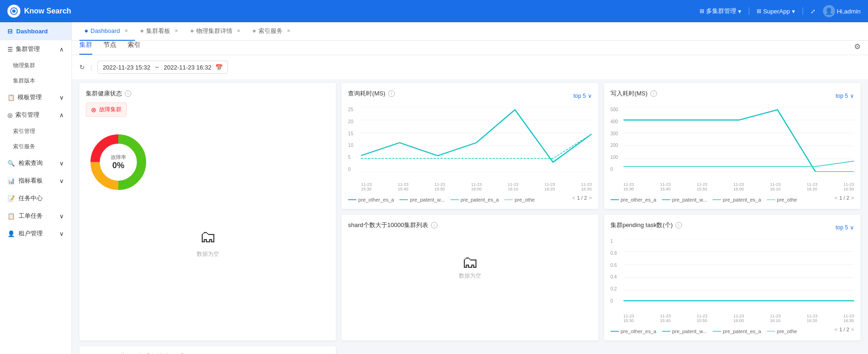 Image resolution: width=868 pixels, height=354 pixels. I want to click on query-chart-footer: pre_other_es_a pre_patent_w... pre_paten…, so click(469, 198).